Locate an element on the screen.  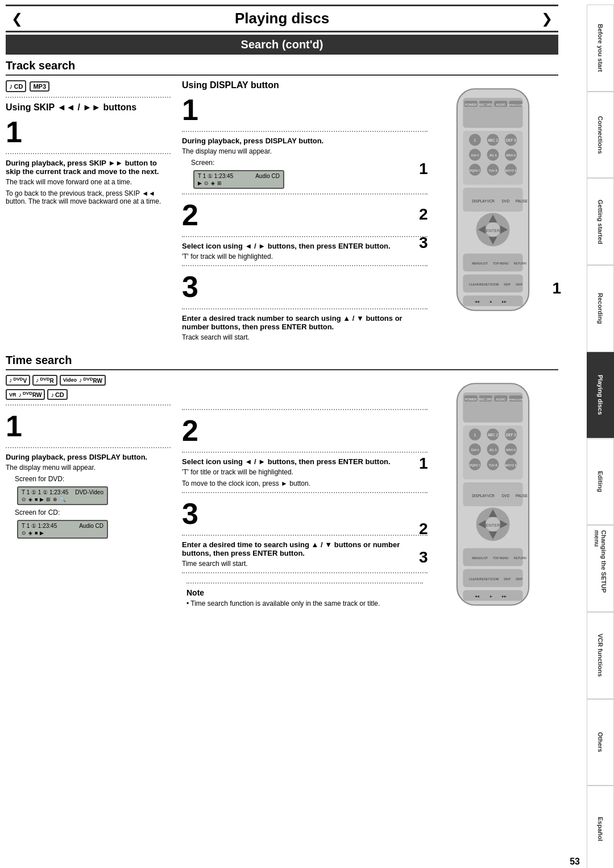
note-text: • Time search function is available only… is located at coordinates (305, 604).